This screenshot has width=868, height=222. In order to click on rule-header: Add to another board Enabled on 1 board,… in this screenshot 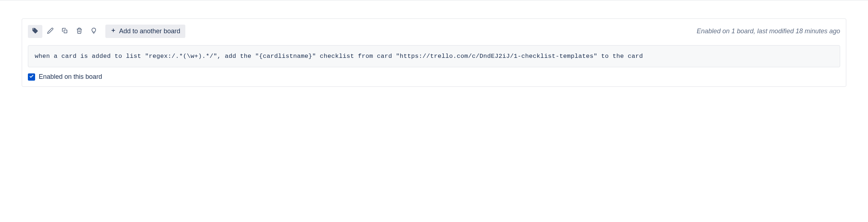, I will do `click(434, 31)`.